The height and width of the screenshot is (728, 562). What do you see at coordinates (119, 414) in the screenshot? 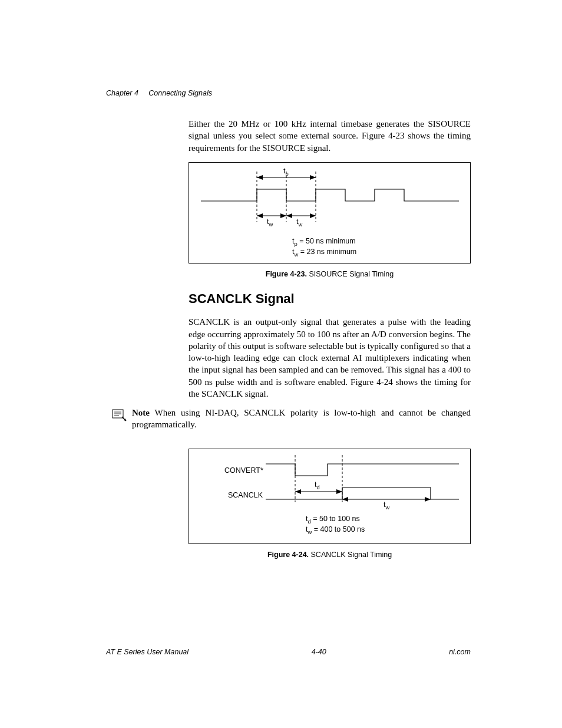
I see `note-icon` at bounding box center [119, 414].